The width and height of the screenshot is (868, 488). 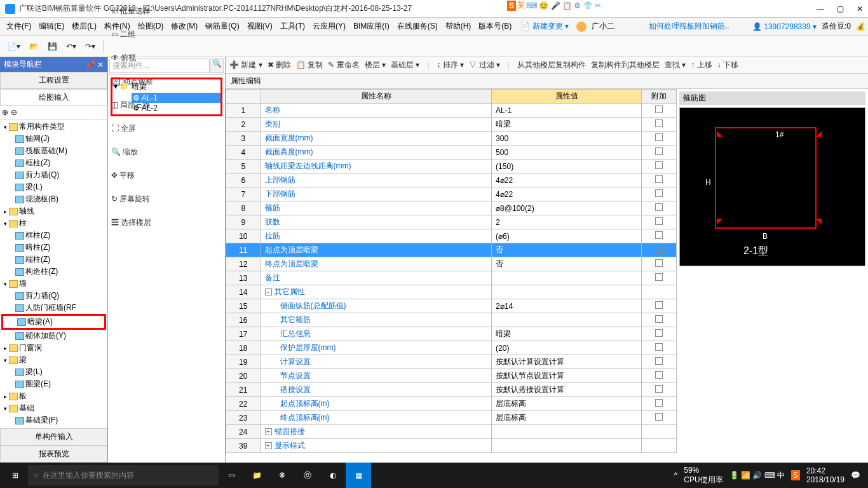 What do you see at coordinates (728, 65) in the screenshot?
I see `toolbar-下移: ↓ 下移` at bounding box center [728, 65].